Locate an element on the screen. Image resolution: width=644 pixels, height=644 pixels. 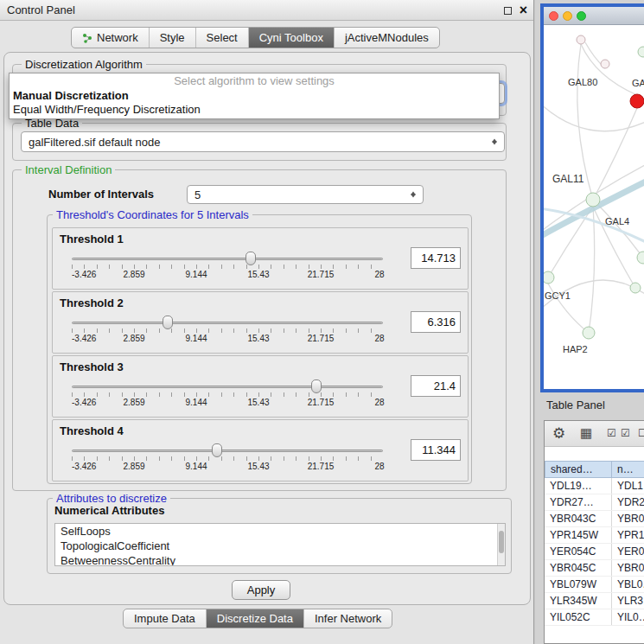
apply-button: Apply is located at coordinates (261, 590).